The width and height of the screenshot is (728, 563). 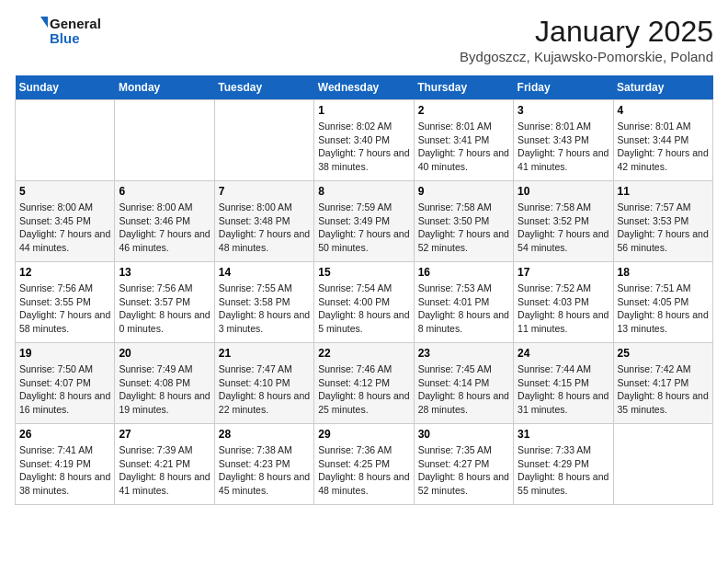 What do you see at coordinates (563, 147) in the screenshot?
I see `day-info: Sunrise: 8:01 AM Sunset: 3:43 PM Dayligh…` at bounding box center [563, 147].